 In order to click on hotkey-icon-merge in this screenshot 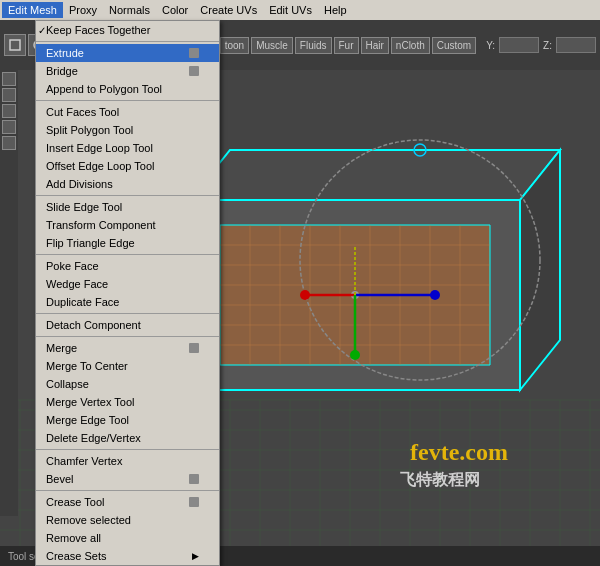, I will do `click(194, 348)`.